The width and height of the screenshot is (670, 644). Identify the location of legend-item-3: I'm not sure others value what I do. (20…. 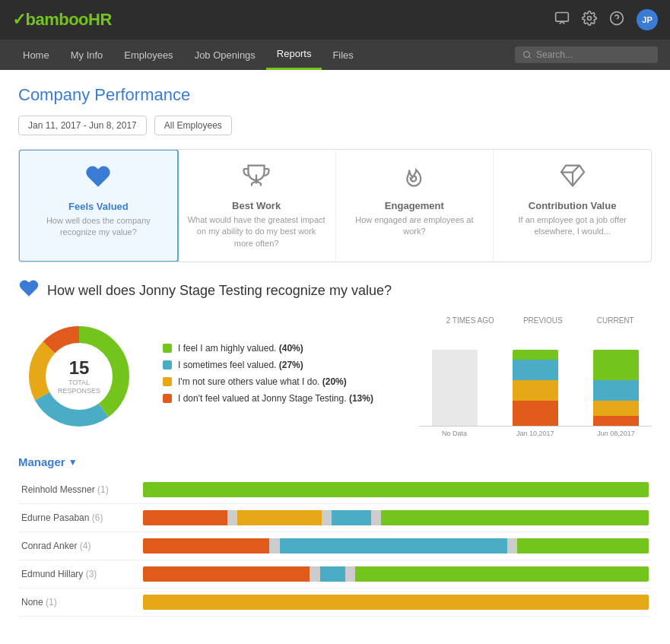
(280, 382).